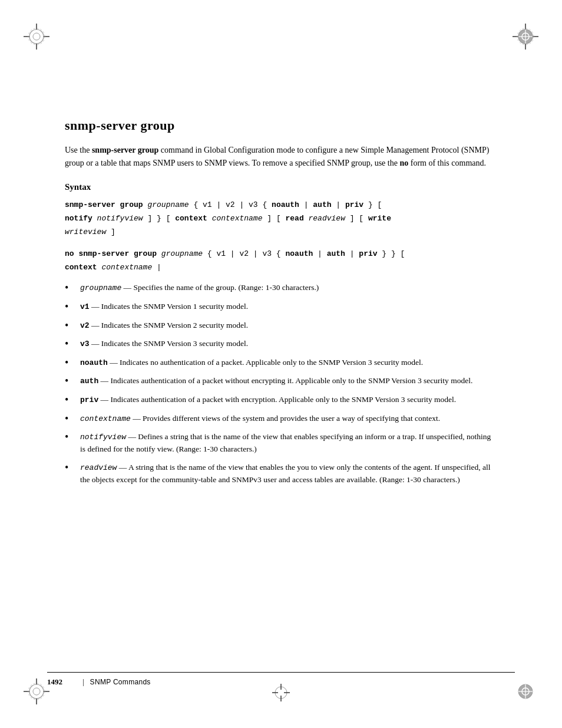 The width and height of the screenshot is (562, 728). Describe the element at coordinates (281, 288) in the screenshot. I see `list-item-groupname: • groupname — Specifies the name of the …` at that location.